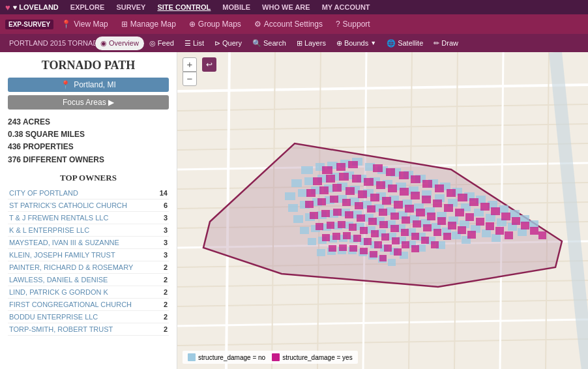 Image resolution: width=588 pixels, height=369 pixels. I want to click on zoom-in-button: +, so click(190, 65).